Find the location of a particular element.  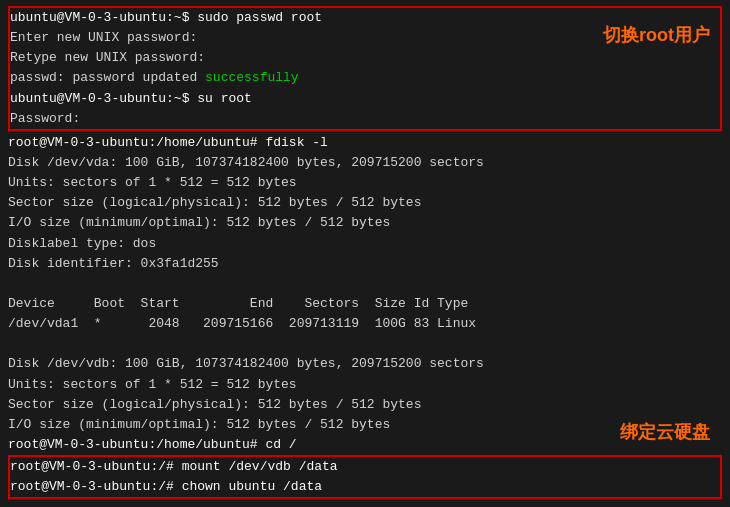

line-table-header: Device Boot Start End Sectors Size Id Ty… is located at coordinates (365, 304).